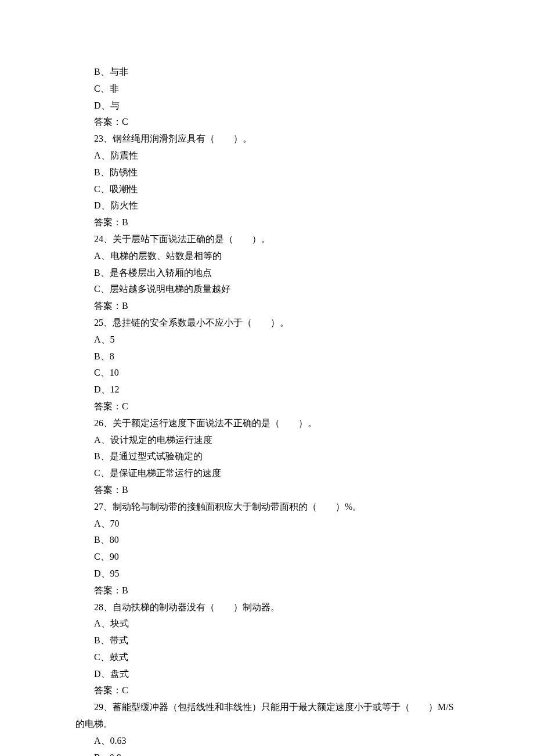 Image resolution: width=534 pixels, height=756 pixels. What do you see at coordinates (267, 390) in the screenshot?
I see `text-line: D、12` at bounding box center [267, 390].